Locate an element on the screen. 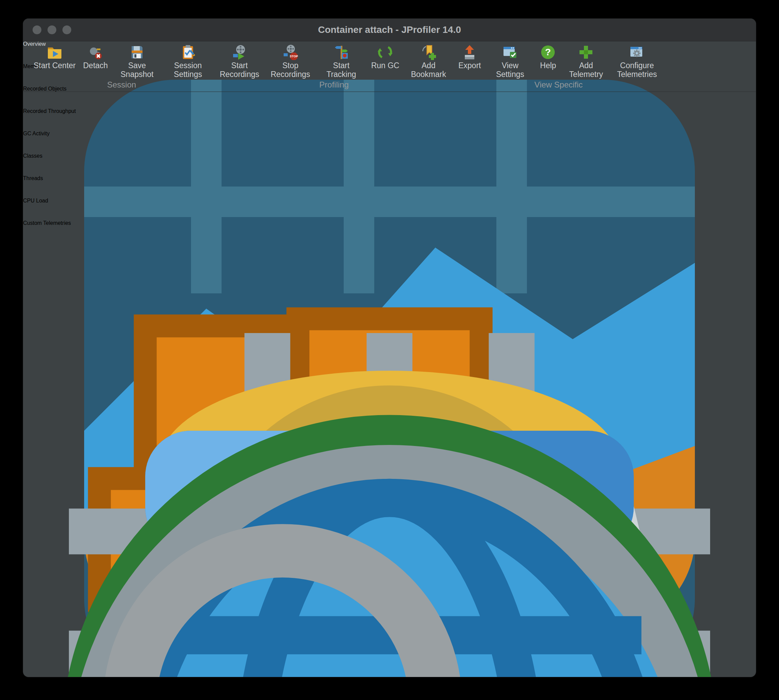 This screenshot has height=700, width=779. configure-telemetries-icon is located at coordinates (637, 52).